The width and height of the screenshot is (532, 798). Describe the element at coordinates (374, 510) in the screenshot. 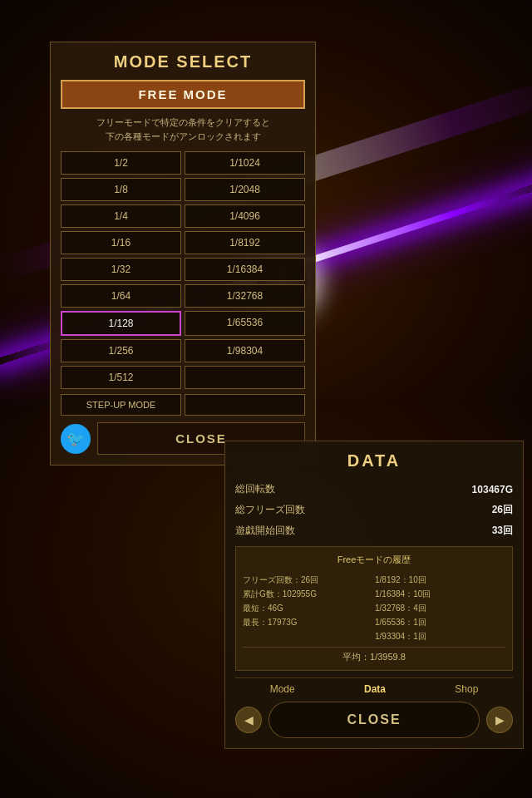

I see `data-row-freeze: 総フリーズ回数 26回` at that location.